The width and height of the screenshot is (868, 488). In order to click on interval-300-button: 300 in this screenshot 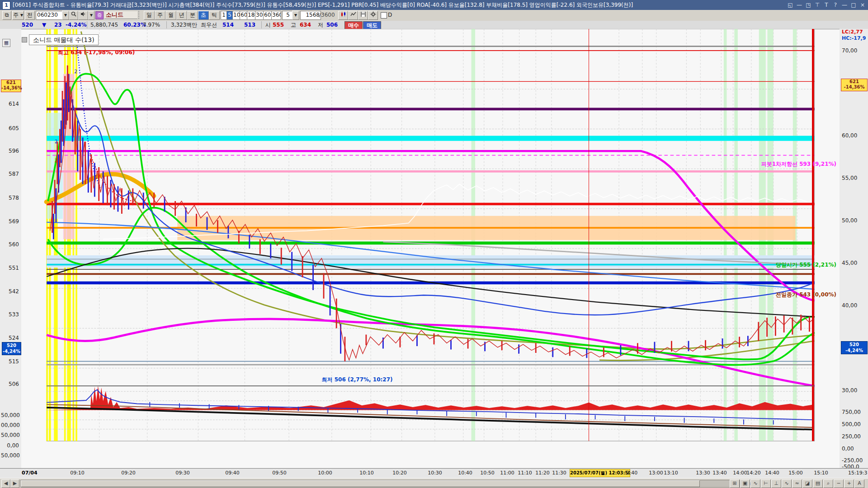, I will do `click(259, 15)`.